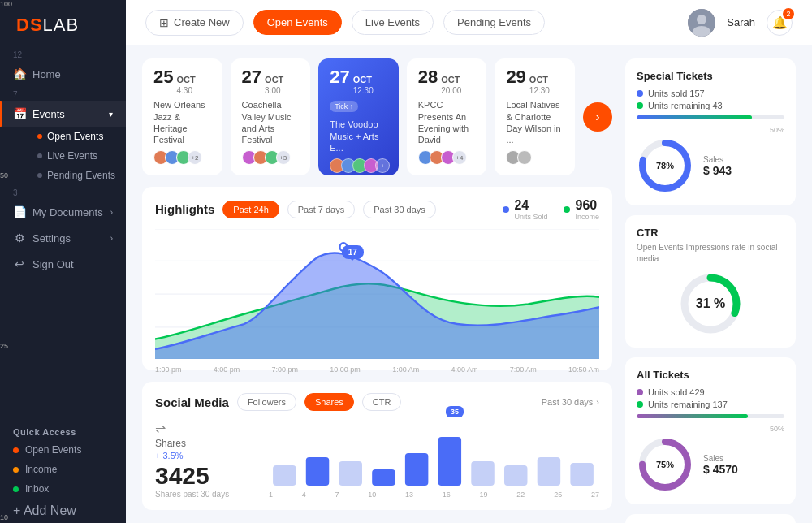  What do you see at coordinates (665, 465) in the screenshot?
I see `all-donut-val: 75%` at bounding box center [665, 465].